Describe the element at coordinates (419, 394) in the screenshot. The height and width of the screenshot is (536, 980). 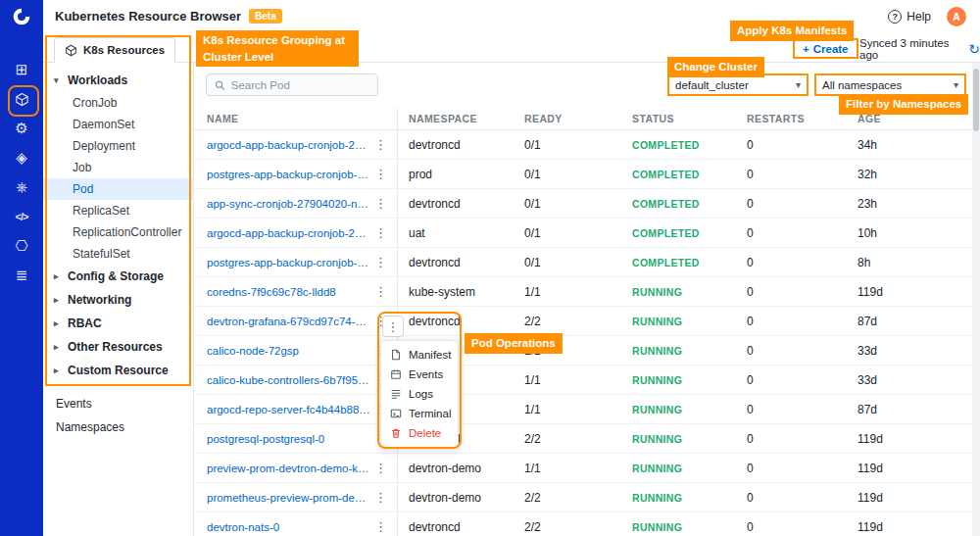
I see `menu-item-logs: Logs` at that location.